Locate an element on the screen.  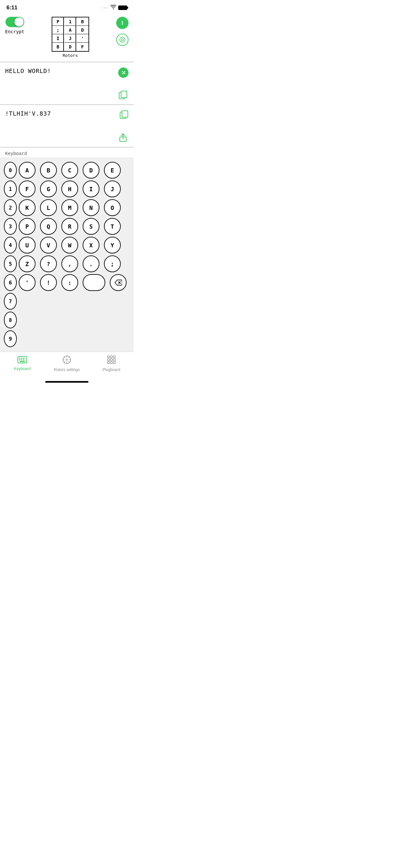
copy-output-button is located at coordinates (124, 116).